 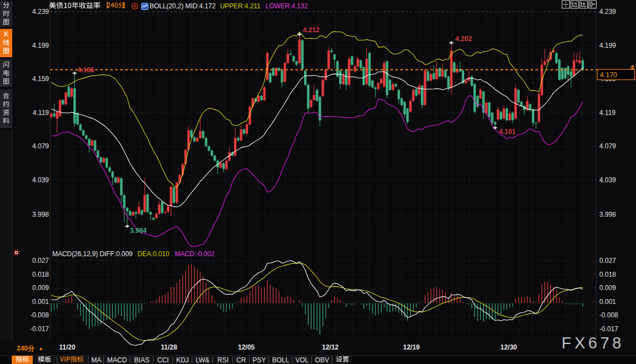 I want to click on sidebar-tab-kline-chart, so click(x=6, y=43).